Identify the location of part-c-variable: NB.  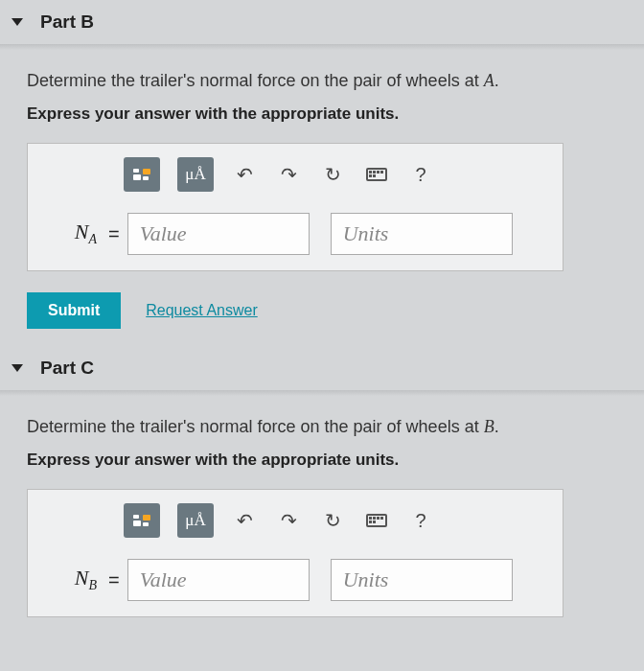
(70, 579).